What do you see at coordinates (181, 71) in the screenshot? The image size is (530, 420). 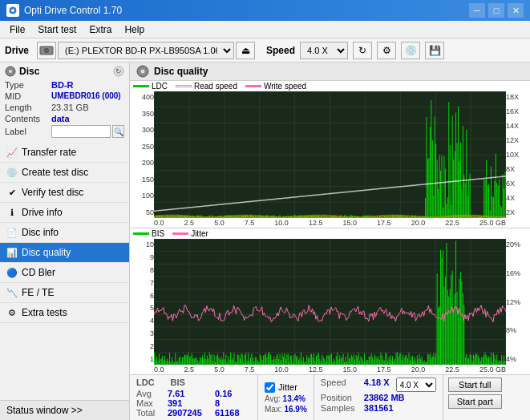 I see `quality-panel-title: Disc quality` at bounding box center [181, 71].